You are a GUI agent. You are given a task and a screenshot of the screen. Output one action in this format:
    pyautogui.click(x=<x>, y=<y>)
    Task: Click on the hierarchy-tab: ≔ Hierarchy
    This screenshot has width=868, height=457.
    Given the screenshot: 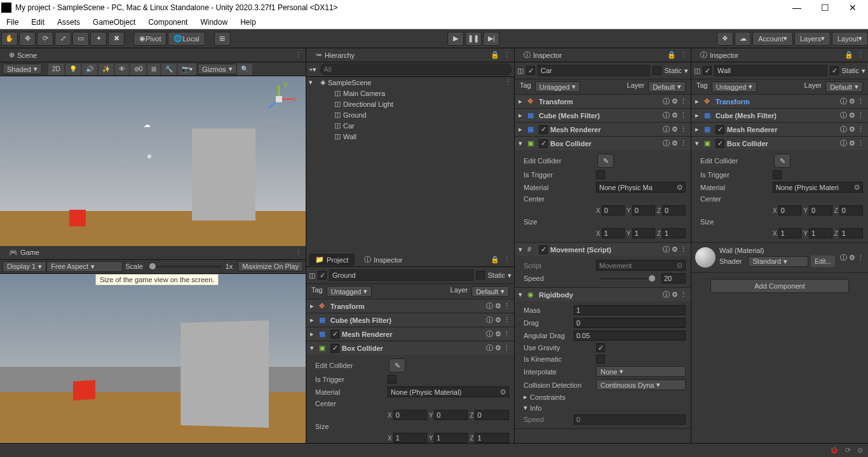 What is the action you would take?
    pyautogui.click(x=335, y=55)
    